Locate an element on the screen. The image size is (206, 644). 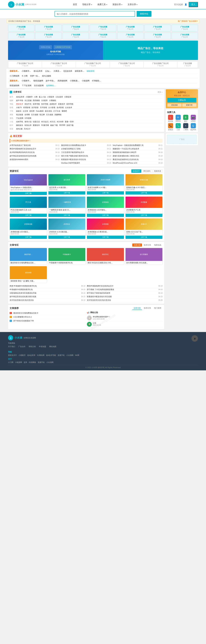
quick-nav-item: 小刀网络网 is located at coordinates (14, 76).